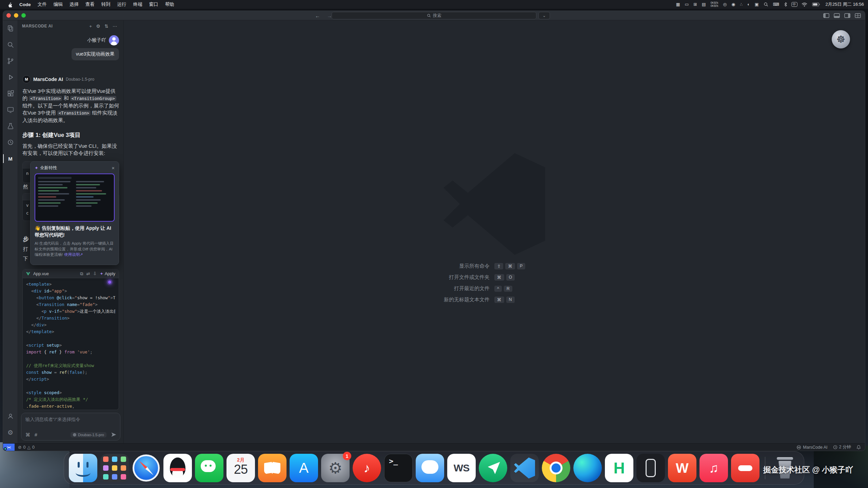 The width and height of the screenshot is (868, 488). I want to click on toggle-secondary-sidebar-icon, so click(847, 16).